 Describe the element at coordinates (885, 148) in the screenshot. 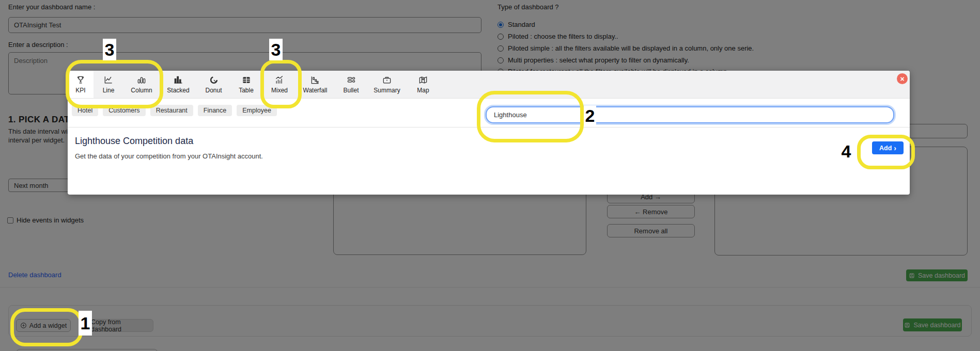

I see `add-button-label: Add` at that location.